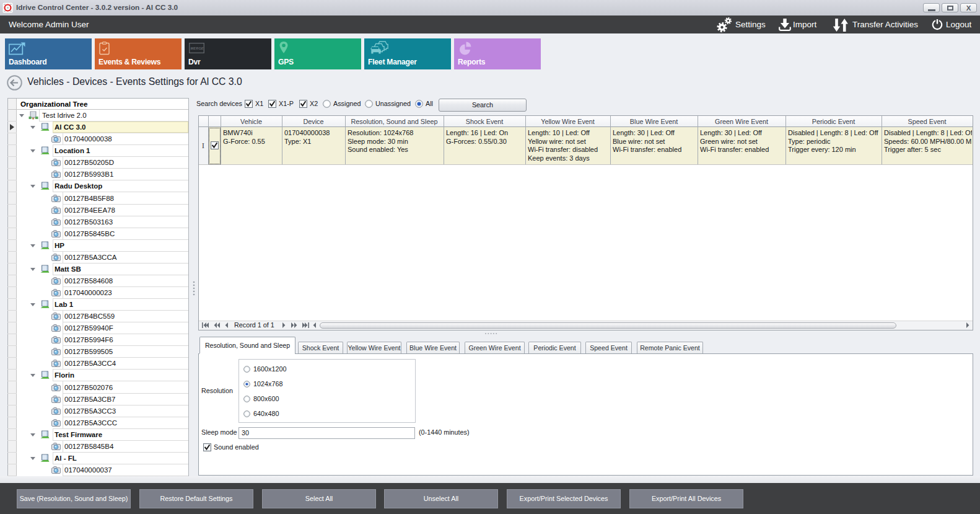  Describe the element at coordinates (197, 48) in the screenshot. I see `svg-text: MERGE` at that location.